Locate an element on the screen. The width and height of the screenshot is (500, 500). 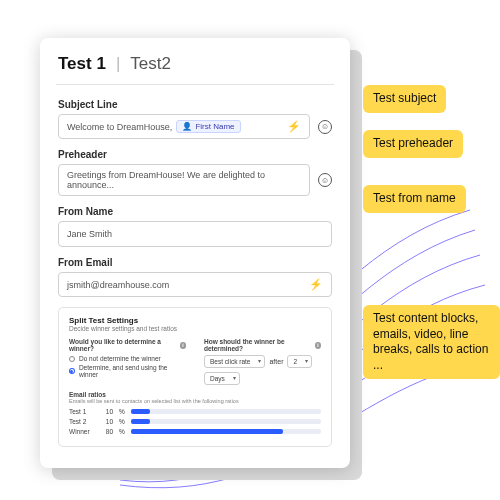
ratio-name: Test 2 is located at coordinates (82, 422).